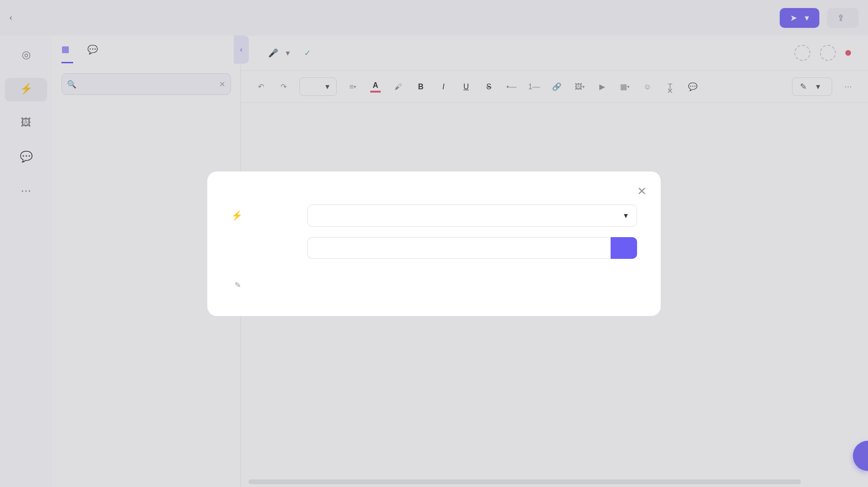  What do you see at coordinates (434, 215) in the screenshot?
I see `create-using-row: ⚡ ▾` at bounding box center [434, 215].